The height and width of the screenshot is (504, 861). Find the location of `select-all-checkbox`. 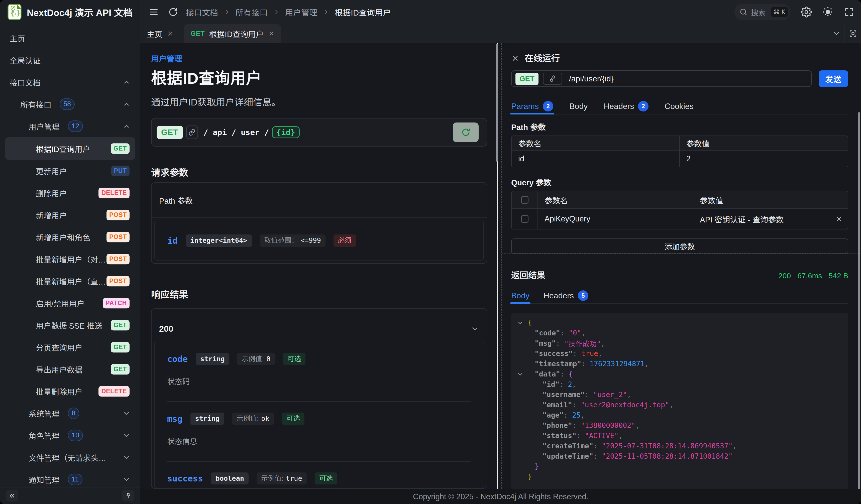

select-all-checkbox is located at coordinates (525, 200).